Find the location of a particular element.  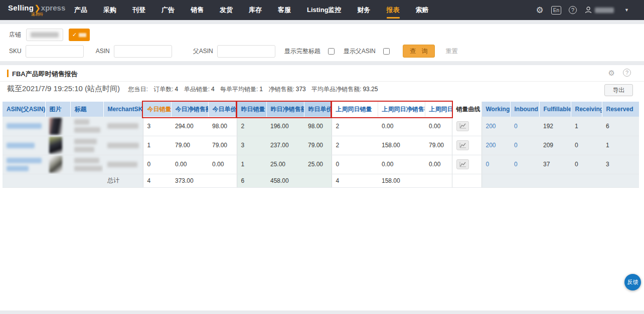

chart-line-icon is located at coordinates (462, 145).